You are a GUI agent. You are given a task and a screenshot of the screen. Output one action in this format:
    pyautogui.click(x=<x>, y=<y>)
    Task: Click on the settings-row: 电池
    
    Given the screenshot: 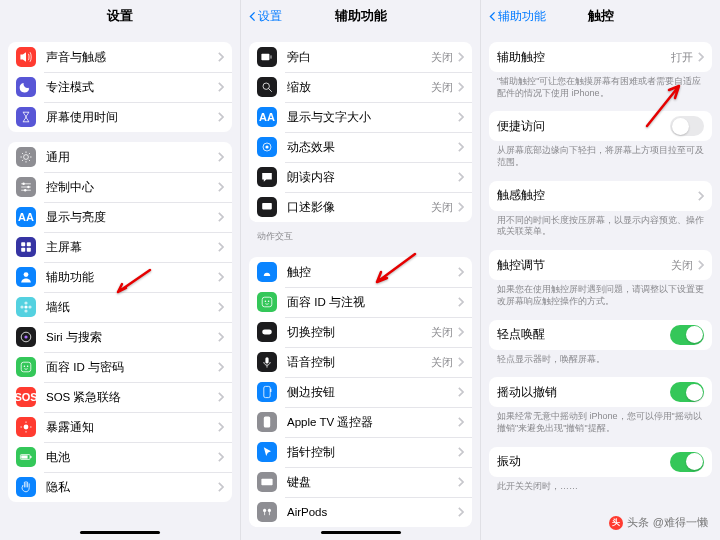 What is the action you would take?
    pyautogui.click(x=120, y=457)
    